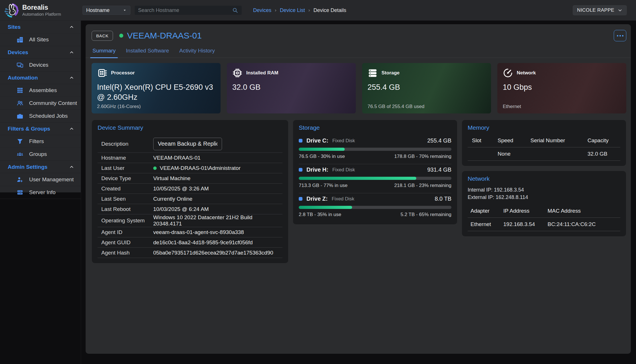  Describe the element at coordinates (218, 178) in the screenshot. I see `summary-row-value: Virtual Machine` at that location.